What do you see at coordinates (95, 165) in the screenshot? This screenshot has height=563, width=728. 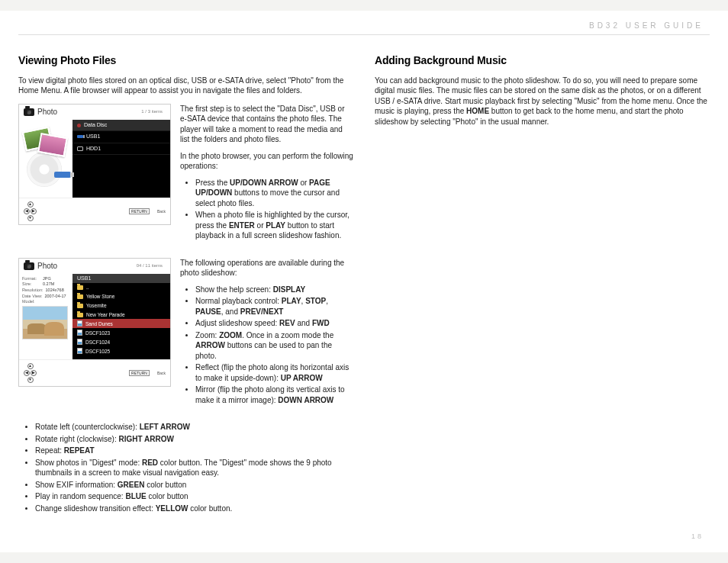 I see `screenshot-device-select: Photo 1 / 3 items` at bounding box center [95, 165].